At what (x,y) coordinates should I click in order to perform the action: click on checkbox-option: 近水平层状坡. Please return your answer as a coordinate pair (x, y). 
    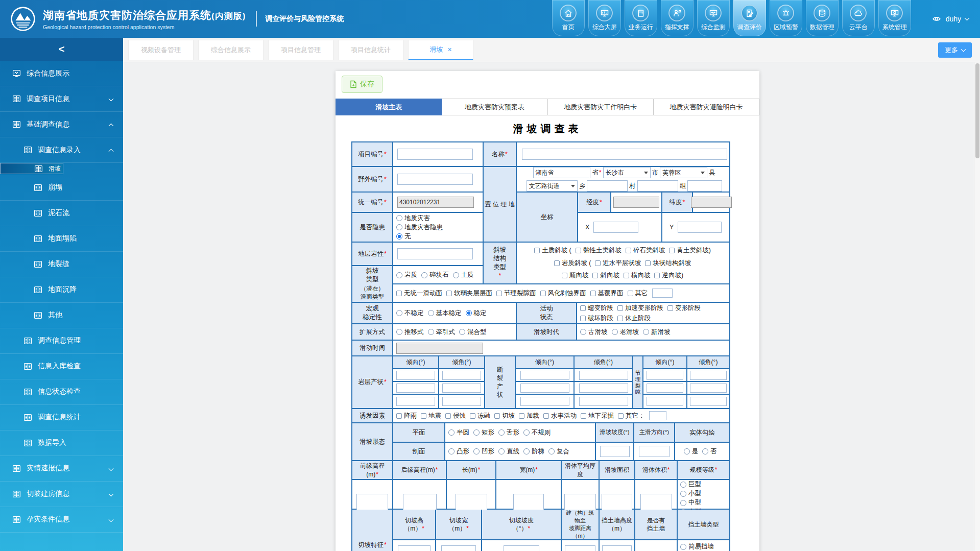
    Looking at the image, I should click on (618, 263).